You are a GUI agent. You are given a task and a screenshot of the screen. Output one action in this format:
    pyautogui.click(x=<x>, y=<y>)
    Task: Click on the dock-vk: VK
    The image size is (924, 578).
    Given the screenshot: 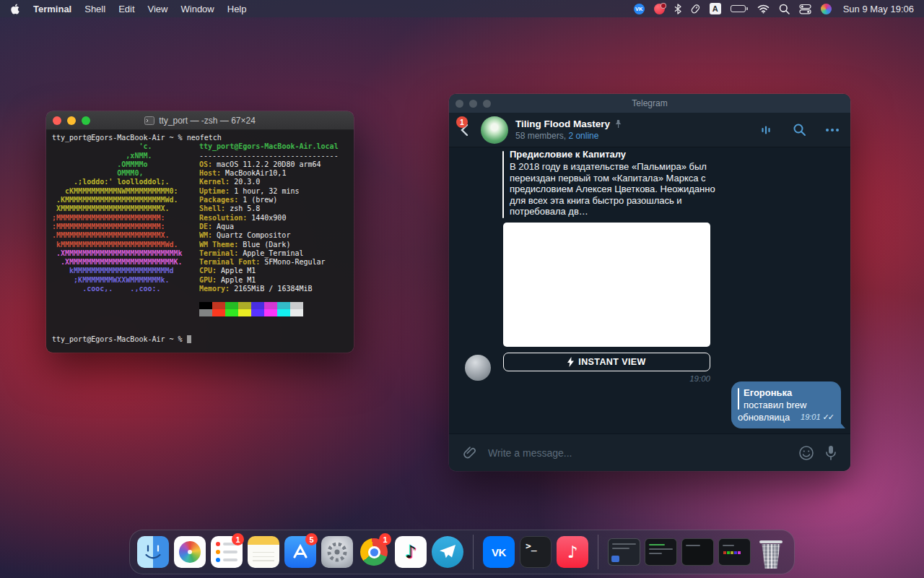 What is the action you would take?
    pyautogui.click(x=499, y=552)
    